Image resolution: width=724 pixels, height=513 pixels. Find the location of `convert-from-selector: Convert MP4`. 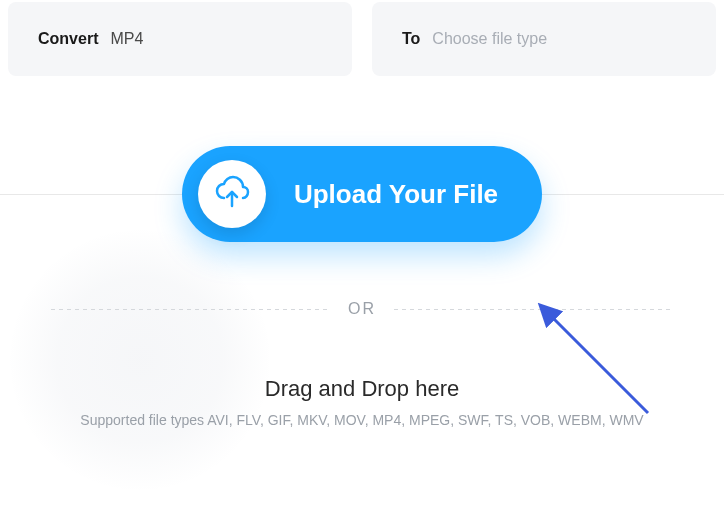

convert-from-selector: Convert MP4 is located at coordinates (180, 39).